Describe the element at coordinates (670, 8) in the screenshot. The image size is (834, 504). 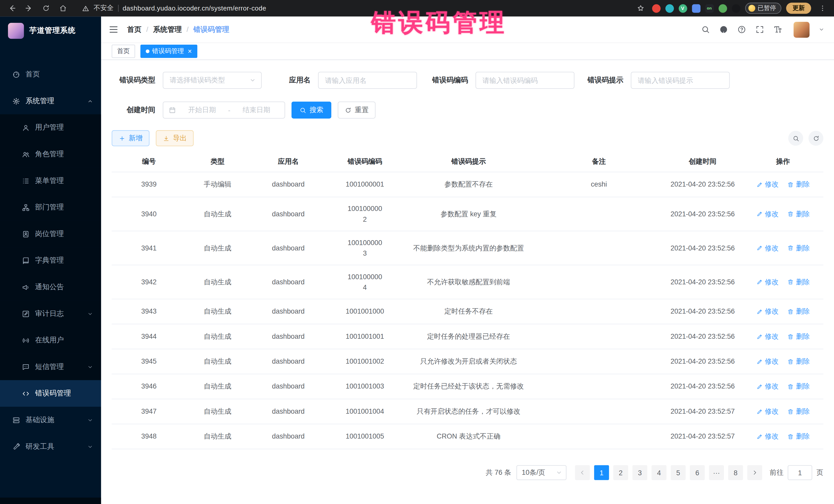
I see `teal-drop-extension-icon` at that location.